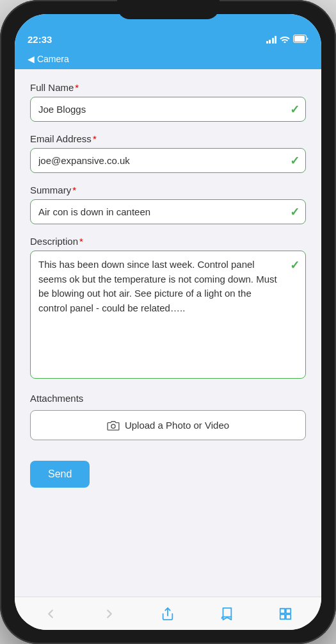  I want to click on email-input, so click(168, 160).